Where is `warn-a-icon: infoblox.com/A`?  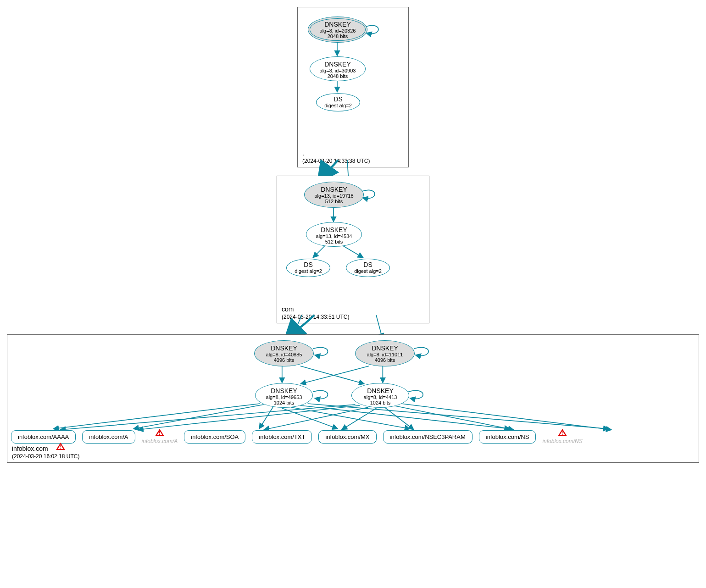 warn-a-icon: infoblox.com/A is located at coordinates (160, 437).